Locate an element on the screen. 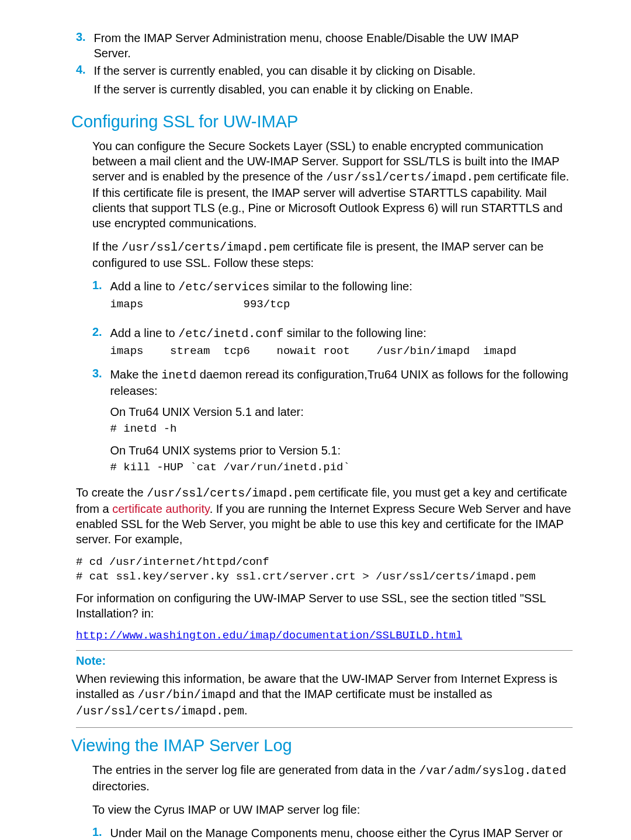 This screenshot has width=631, height=840. paragraph: The entries in the server log file are g… is located at coordinates (332, 778).